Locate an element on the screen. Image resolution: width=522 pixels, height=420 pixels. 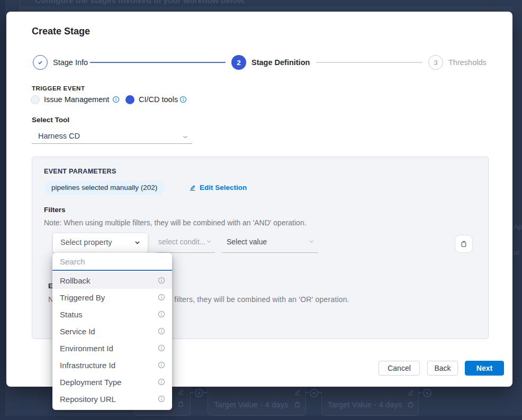
next-button-label: Next is located at coordinates (484, 368).